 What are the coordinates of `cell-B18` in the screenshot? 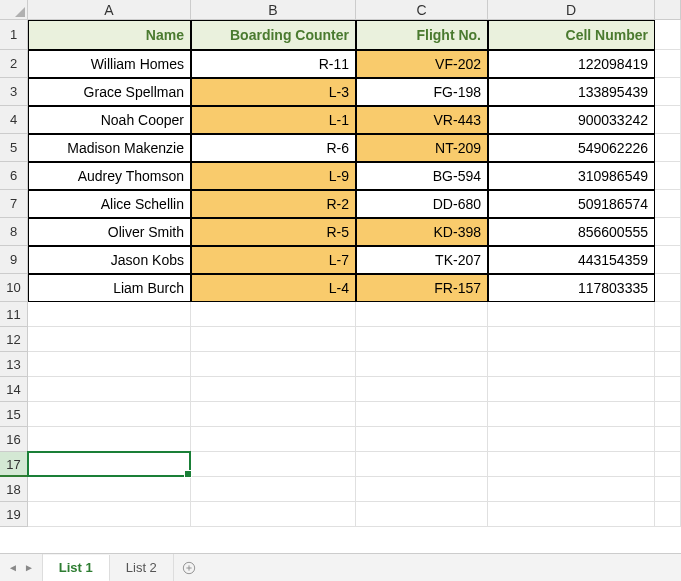 It's located at (274, 490).